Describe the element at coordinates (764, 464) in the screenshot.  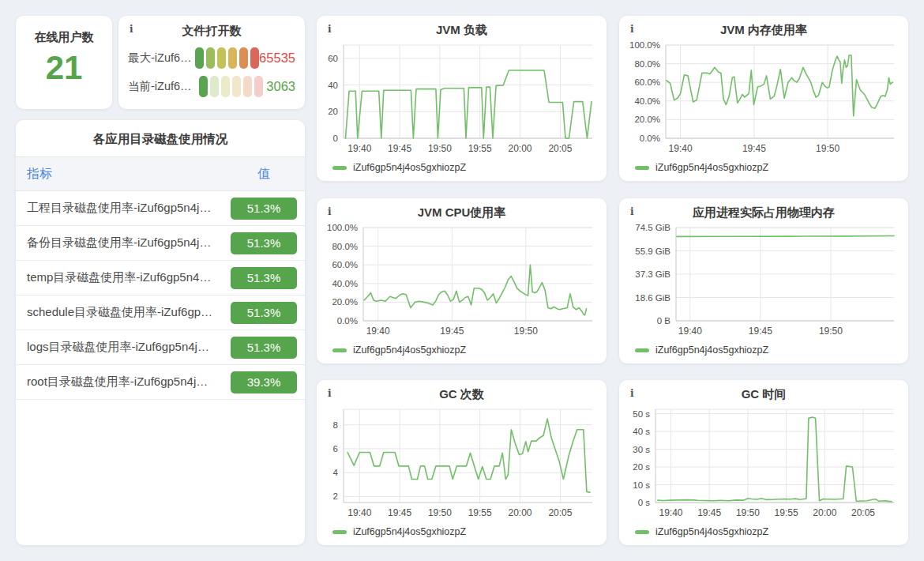
I see `chart-canvas: 0 s10 s20 s30 s40 s50 s19:4019:4519:5019…` at that location.